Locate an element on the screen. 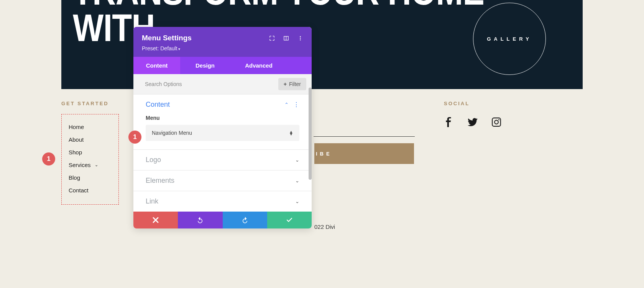 This screenshot has width=644, height=288. nav-item-label: About is located at coordinates (76, 140).